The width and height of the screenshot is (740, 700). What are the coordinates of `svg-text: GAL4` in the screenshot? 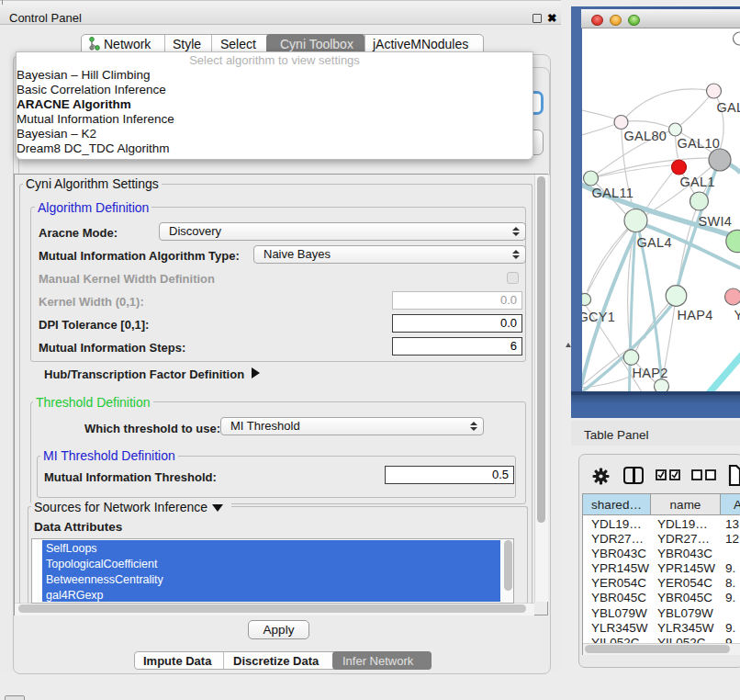 It's located at (654, 243).